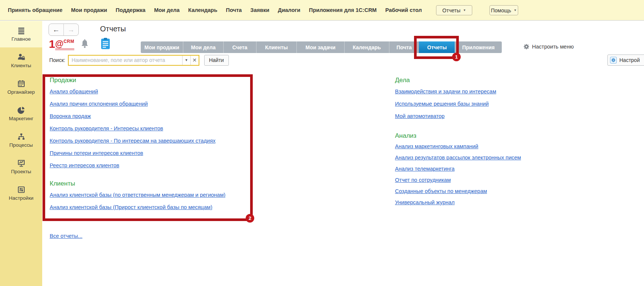  I want to click on report-link-row: Контроль руководителя - По интересам на …, so click(150, 140).